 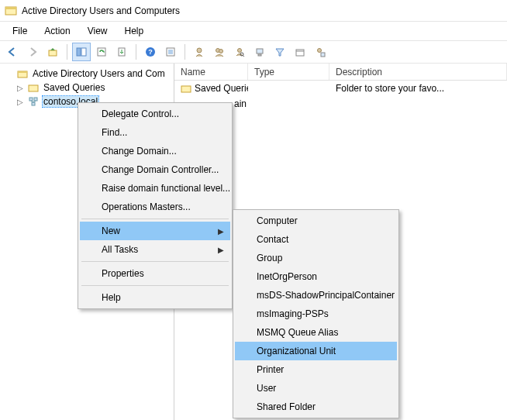 I want to click on menu-action: Action, so click(x=57, y=31).